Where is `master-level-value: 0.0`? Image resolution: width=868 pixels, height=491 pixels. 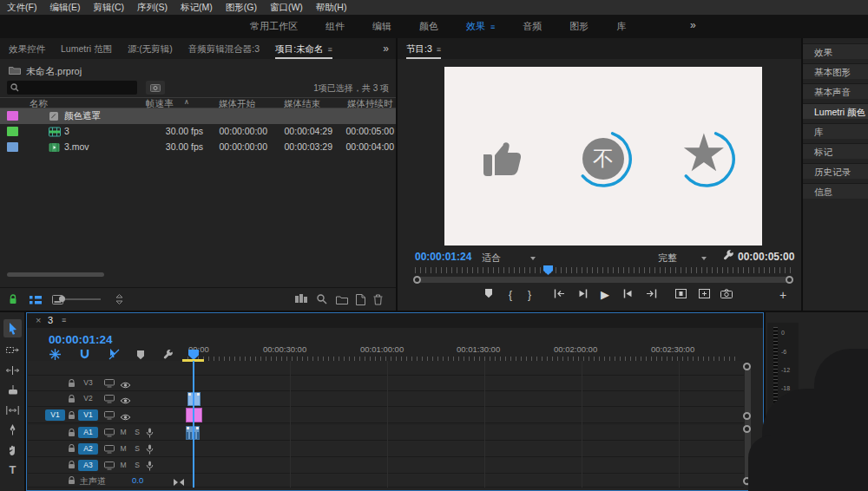
master-level-value: 0.0 is located at coordinates (137, 481).